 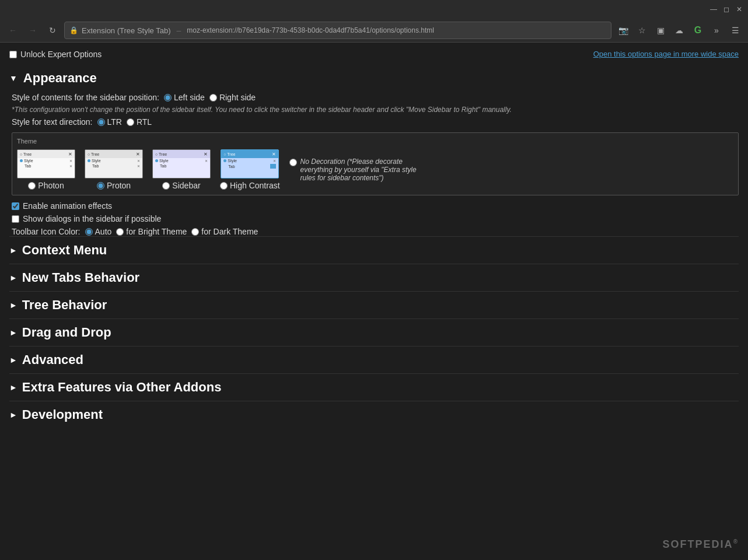 What do you see at coordinates (225, 232) in the screenshot?
I see `toolbar-dark-option: for Dark Theme` at bounding box center [225, 232].